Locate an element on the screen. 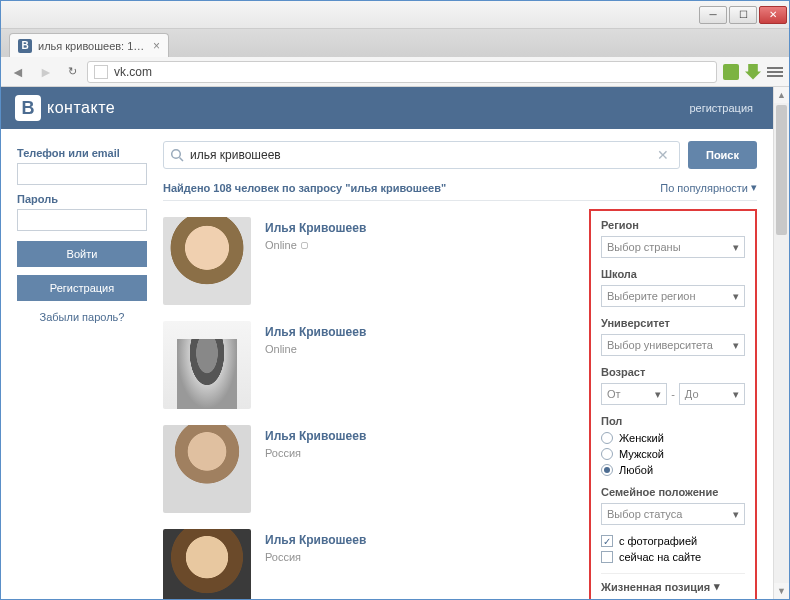  filter-region-label: Регион is located at coordinates (673, 225).